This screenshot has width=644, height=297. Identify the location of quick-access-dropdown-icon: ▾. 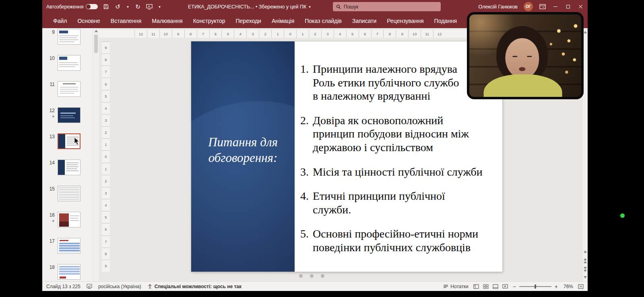
(159, 7).